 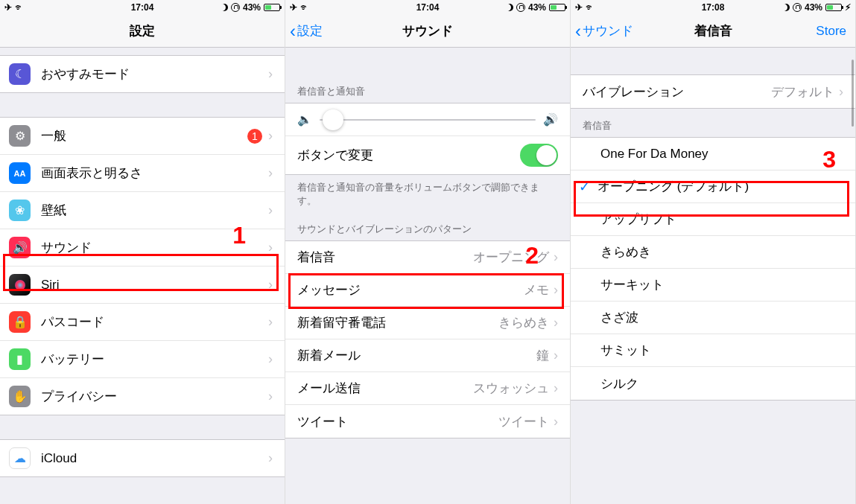 I want to click on cell-label: おやすみモード, so click(x=155, y=74).